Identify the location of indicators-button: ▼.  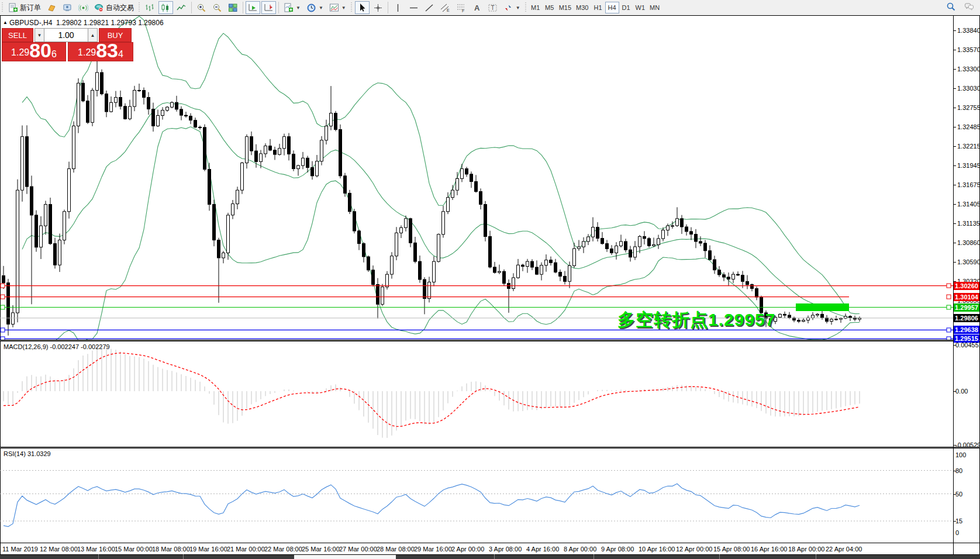
(338, 8).